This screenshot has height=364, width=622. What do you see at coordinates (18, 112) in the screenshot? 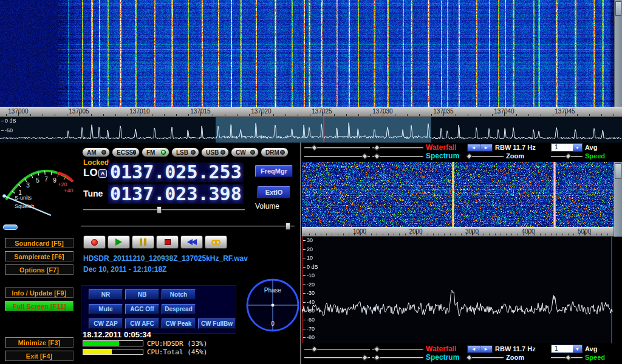
I see `freq-scale-label: 137000` at bounding box center [18, 112].